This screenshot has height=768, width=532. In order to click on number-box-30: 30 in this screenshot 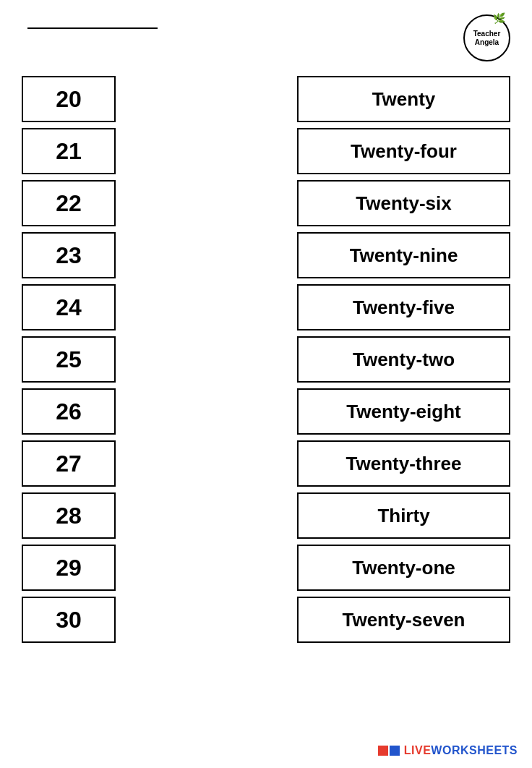, I will do `click(69, 620)`.